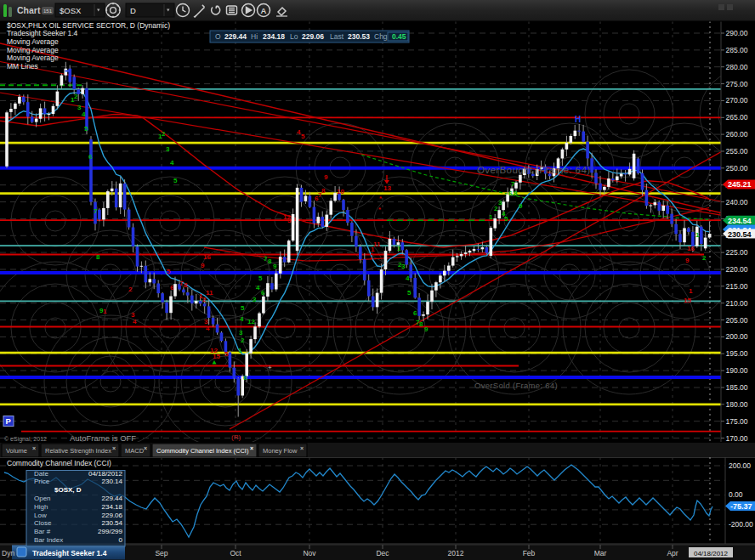 The image size is (755, 560). I want to click on svg-text: 190.00, so click(737, 371).